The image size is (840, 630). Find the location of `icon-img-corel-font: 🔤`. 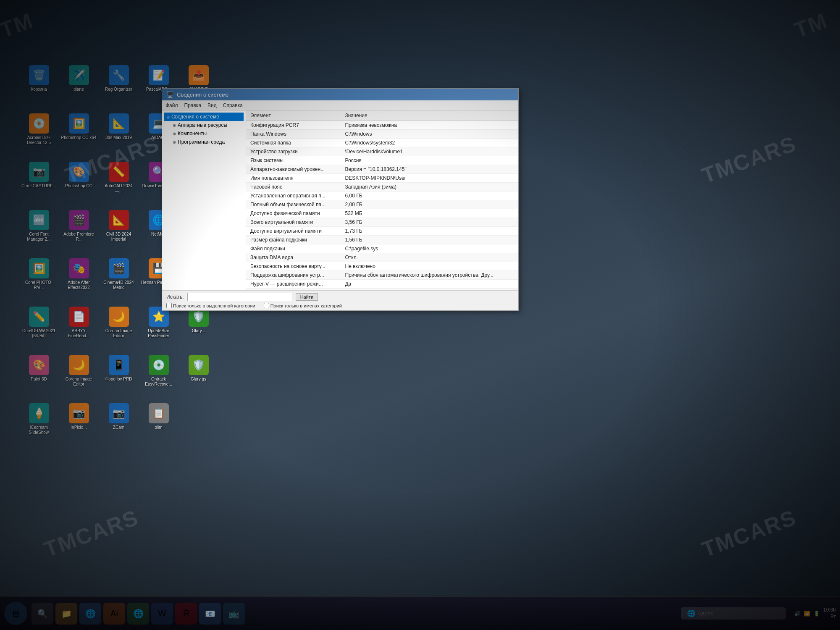

icon-img-corel-font: 🔤 is located at coordinates (39, 220).